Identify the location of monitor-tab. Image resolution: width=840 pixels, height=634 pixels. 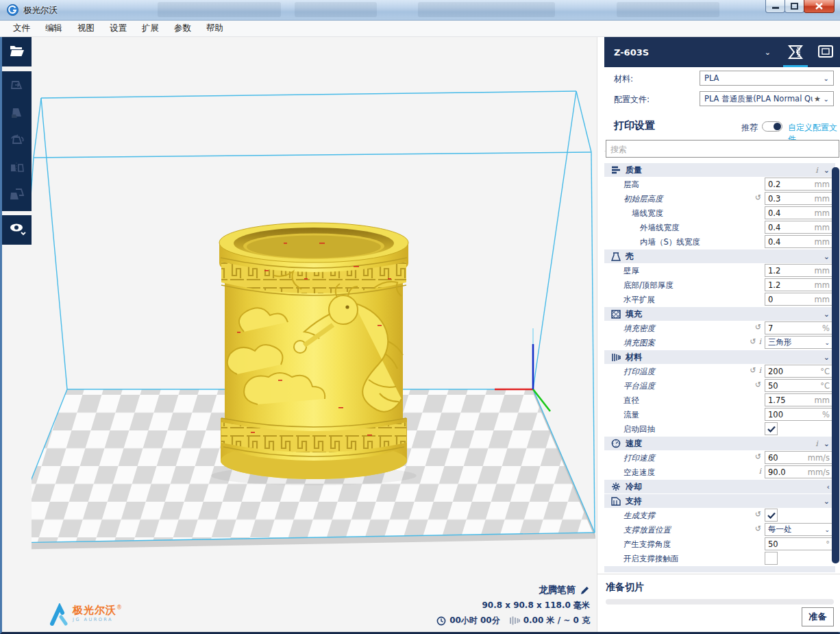
(825, 52).